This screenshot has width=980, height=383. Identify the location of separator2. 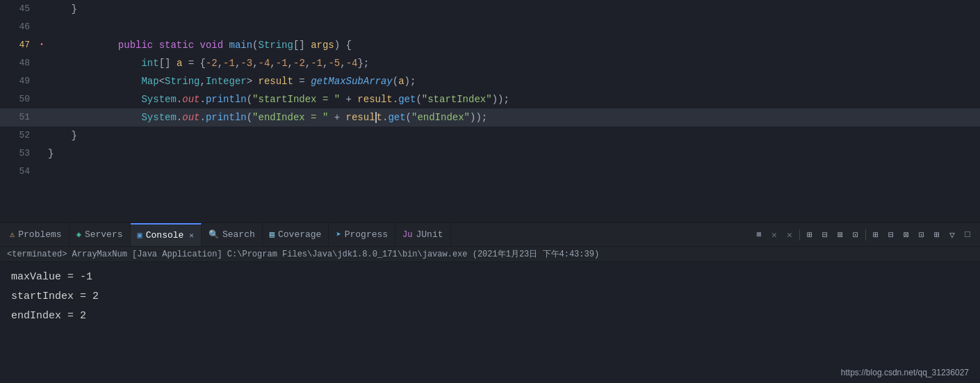
(866, 235).